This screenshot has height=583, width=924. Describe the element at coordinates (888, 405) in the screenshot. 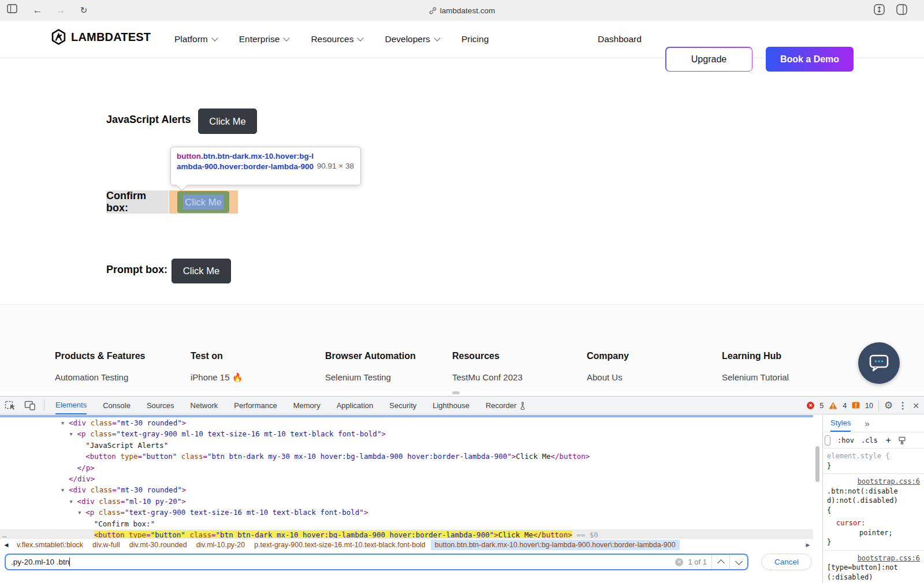

I see `settings-gear-icon: ⚙` at that location.